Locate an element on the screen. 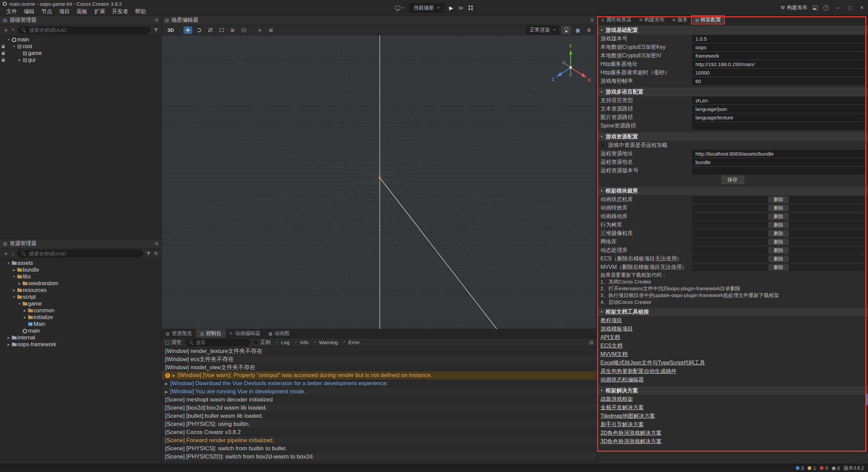  tree-row: assets is located at coordinates (81, 263).